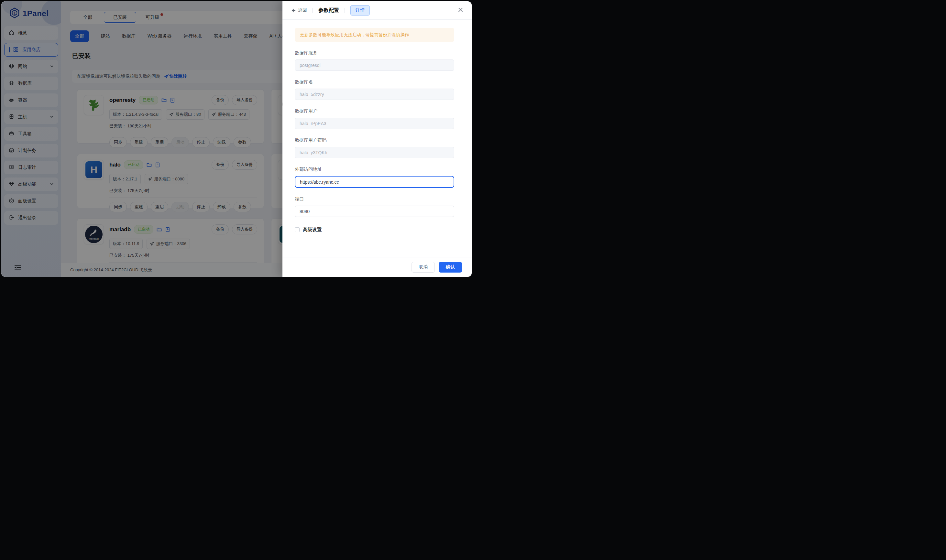  Describe the element at coordinates (328, 11) in the screenshot. I see `drawer-title: 参数配置` at that location.